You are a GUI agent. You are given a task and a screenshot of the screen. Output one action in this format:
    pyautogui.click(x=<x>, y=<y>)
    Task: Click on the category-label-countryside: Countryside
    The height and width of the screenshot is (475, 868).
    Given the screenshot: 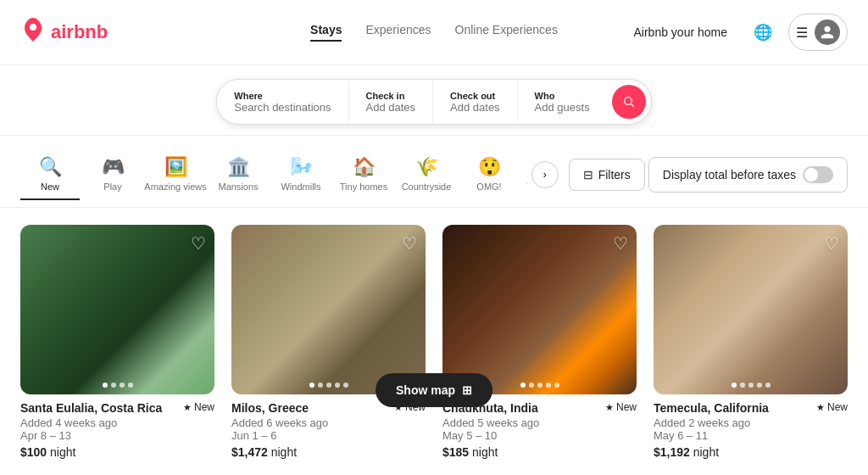 What is the action you would take?
    pyautogui.click(x=427, y=187)
    